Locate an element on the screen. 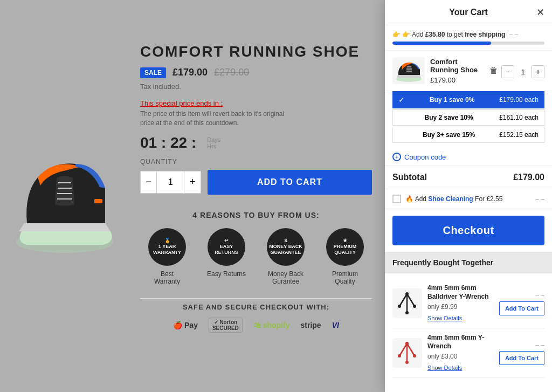  warranty-icon: 🏅1 YEARWARRANTY is located at coordinates (167, 247).